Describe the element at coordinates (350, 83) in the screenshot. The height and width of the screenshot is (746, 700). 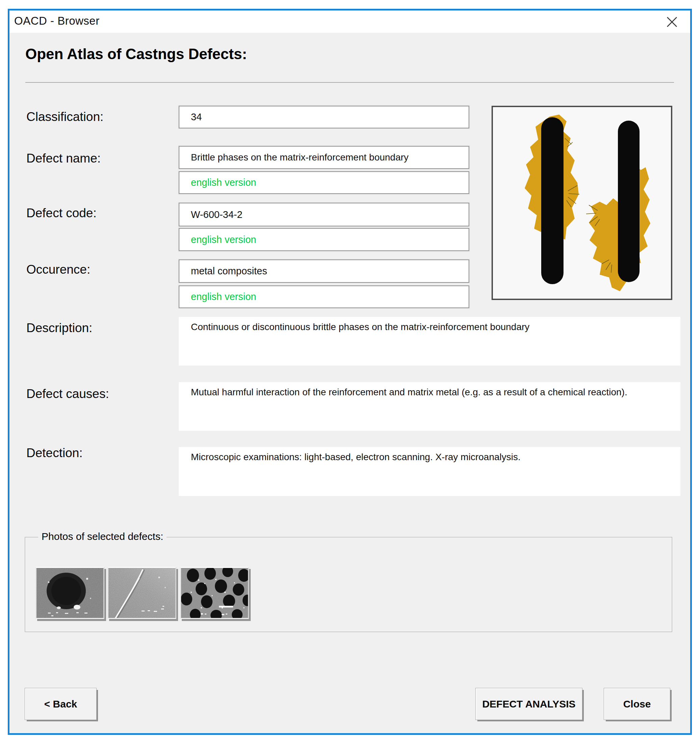
I see `heading-divider` at that location.